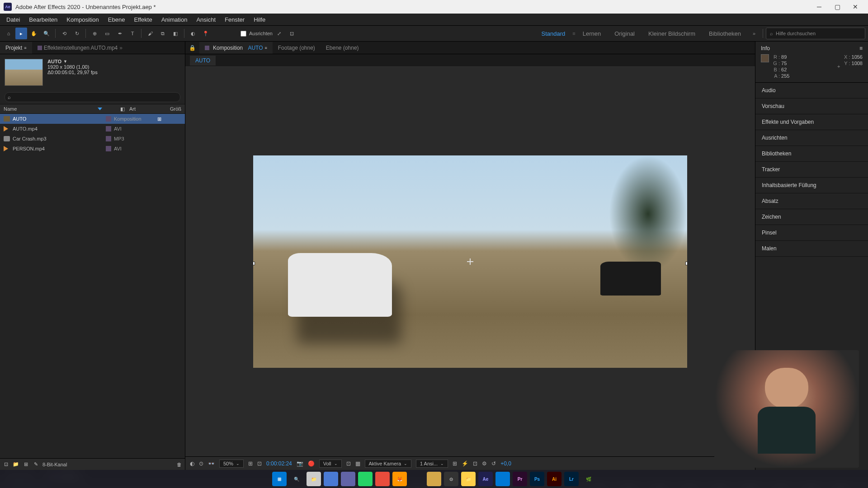 The height and width of the screenshot is (488, 868). I want to click on comp-breadcrumb: AUTO, so click(203, 61).